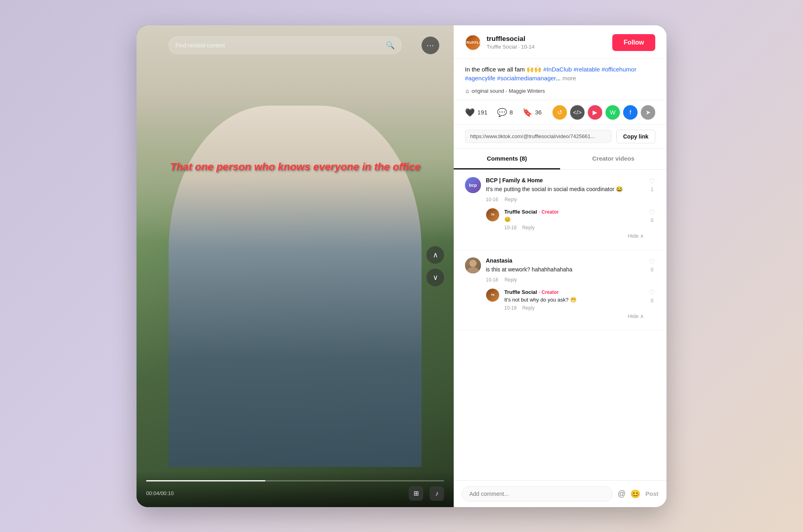 The width and height of the screenshot is (803, 532). Describe the element at coordinates (435, 277) in the screenshot. I see `next-video-button: ∨` at that location.